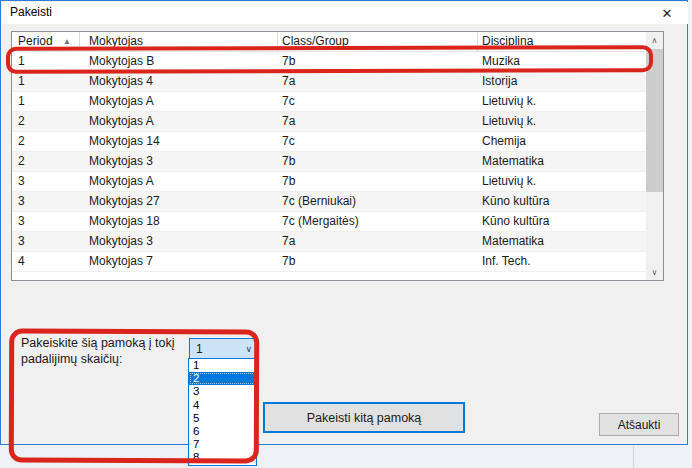 This screenshot has width=692, height=468. I want to click on dropdown-option-highlighted: 2, so click(222, 378).